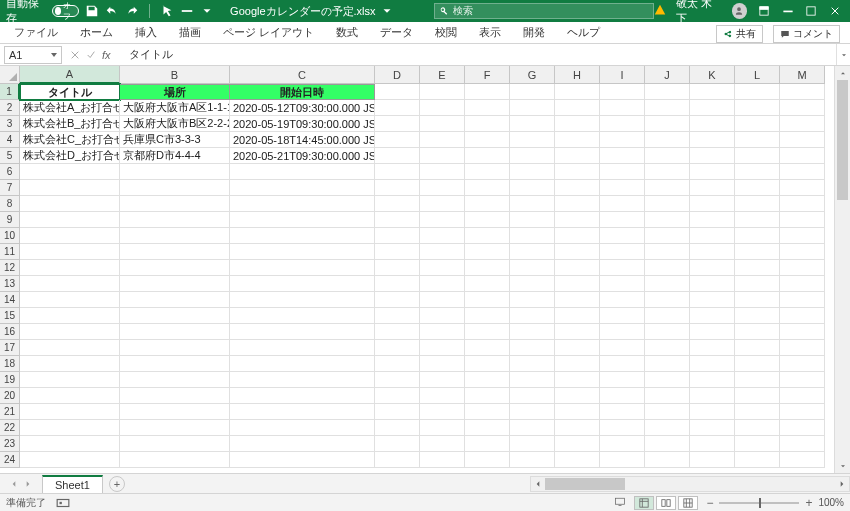  I want to click on vertical-scroll-thumb, so click(842, 140).